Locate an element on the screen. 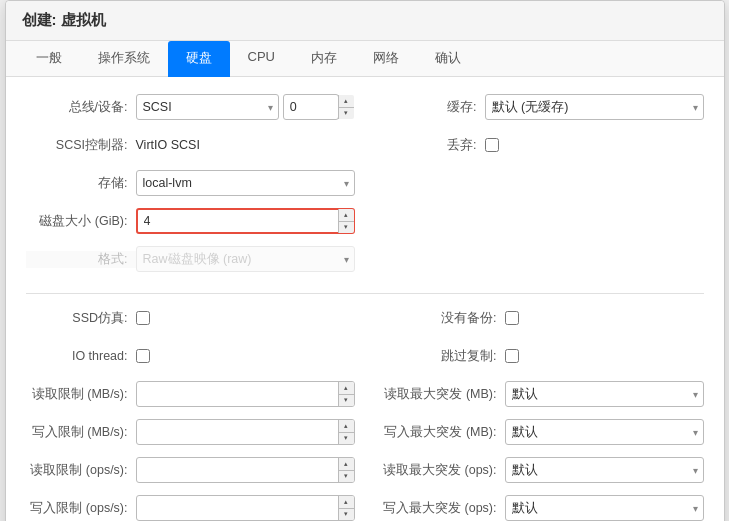 This screenshot has width=729, height=521. write-max-wrapper: 默认 ▾ is located at coordinates (604, 432).